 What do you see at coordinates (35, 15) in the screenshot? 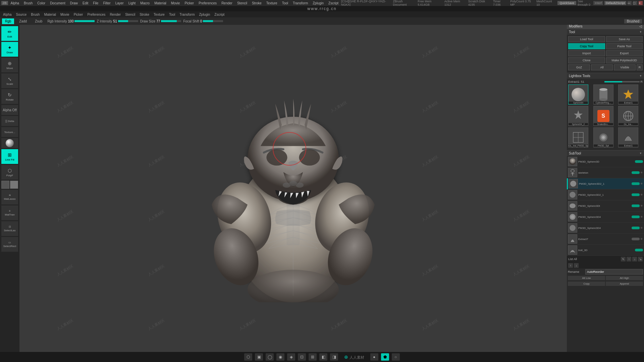
I see `tb2-brush: Brush` at bounding box center [35, 15].